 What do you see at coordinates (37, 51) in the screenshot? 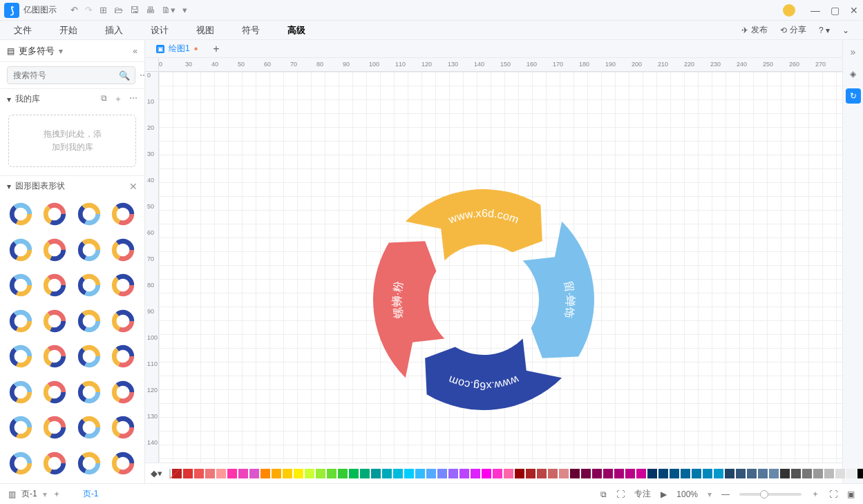
I see `panel-title: 更多符号` at bounding box center [37, 51].